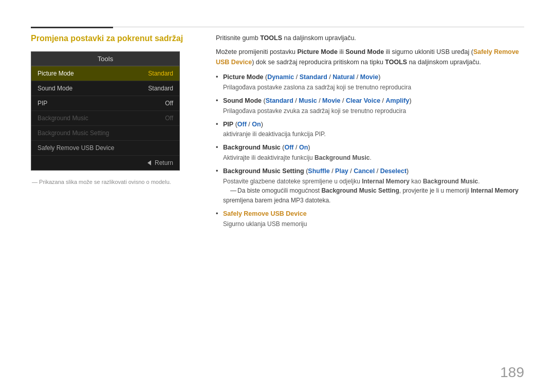 The width and height of the screenshot is (555, 392). What do you see at coordinates (105, 59) in the screenshot?
I see `tools-header: Tools` at bounding box center [105, 59].